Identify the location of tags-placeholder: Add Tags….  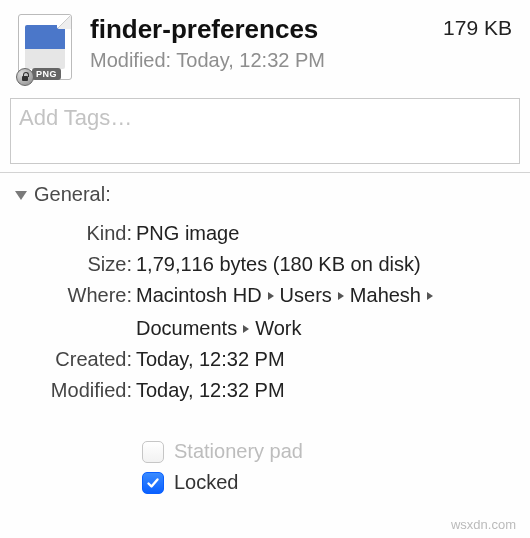
(76, 118).